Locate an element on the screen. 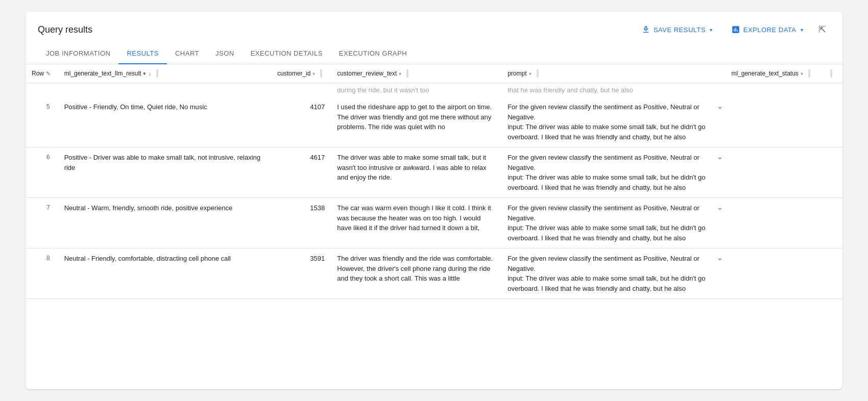  explore-data-button: EXPLORE DATA ▾ is located at coordinates (767, 30).